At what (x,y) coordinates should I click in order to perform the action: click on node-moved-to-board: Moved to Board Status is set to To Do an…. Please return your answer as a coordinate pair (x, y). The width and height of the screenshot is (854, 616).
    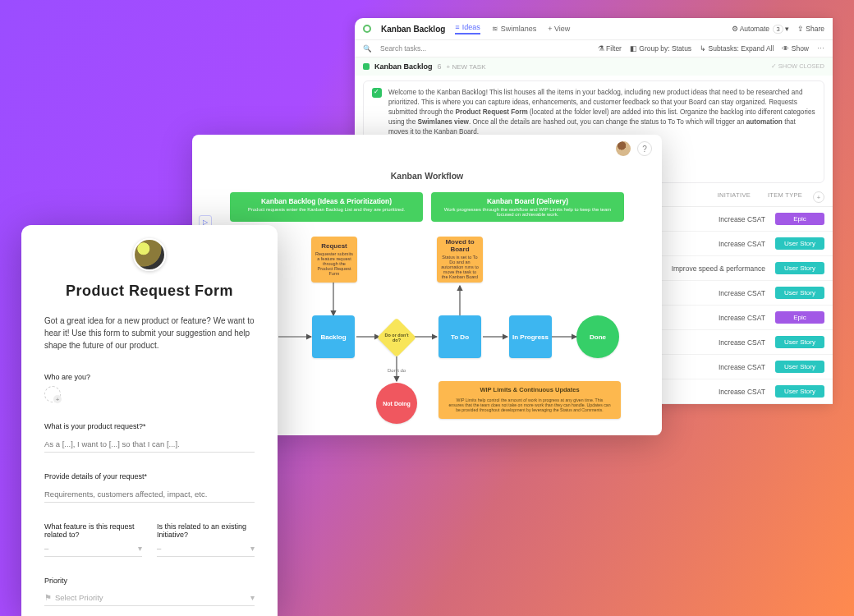
    Looking at the image, I should click on (460, 260).